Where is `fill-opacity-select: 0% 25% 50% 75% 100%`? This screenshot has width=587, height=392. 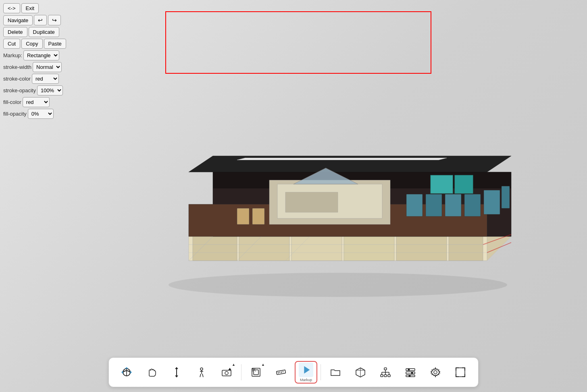 fill-opacity-select: 0% 25% 50% 75% 100% is located at coordinates (41, 114).